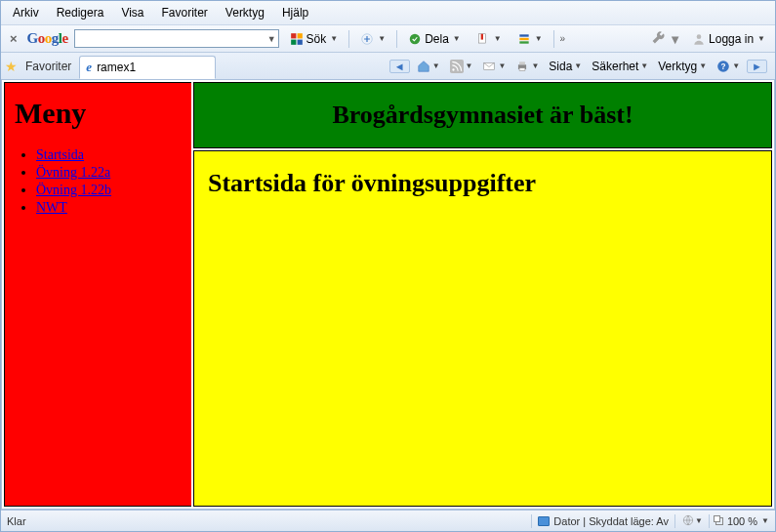 The width and height of the screenshot is (776, 532). Describe the element at coordinates (109, 155) in the screenshot. I see `list-item: Startsida` at that location.